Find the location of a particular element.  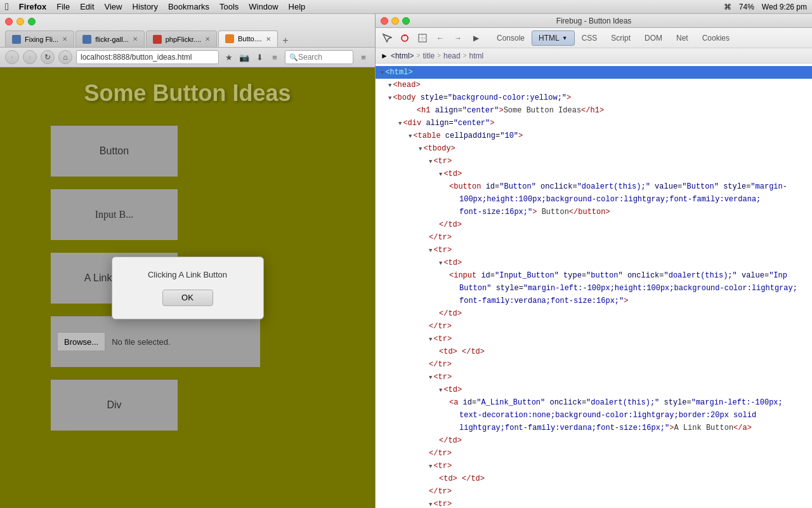

tab-script: Script is located at coordinates (620, 38).